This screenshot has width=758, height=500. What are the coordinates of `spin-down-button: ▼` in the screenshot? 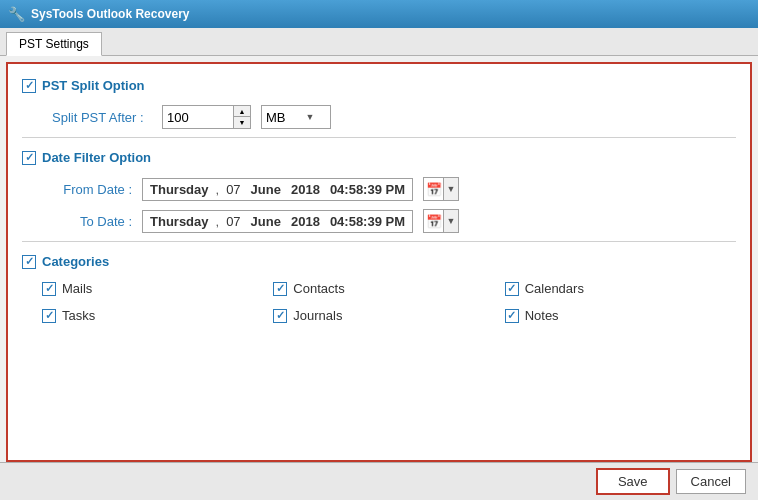 It's located at (242, 122).